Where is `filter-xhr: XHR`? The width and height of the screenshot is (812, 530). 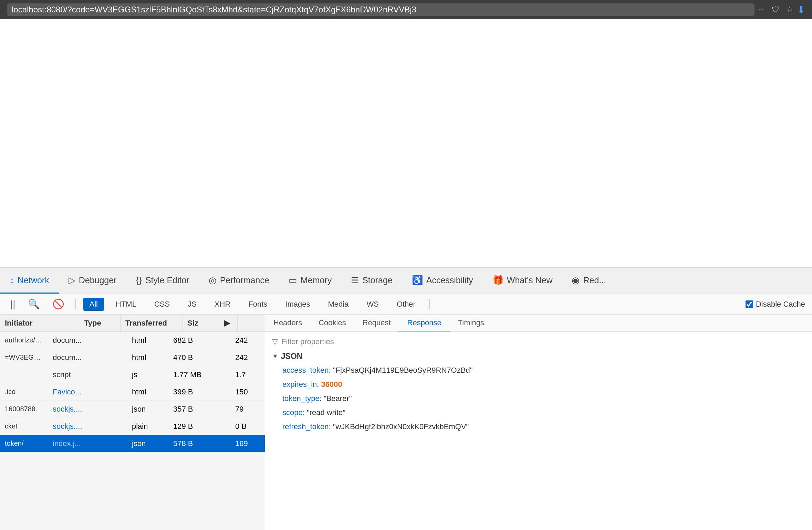
filter-xhr: XHR is located at coordinates (222, 304).